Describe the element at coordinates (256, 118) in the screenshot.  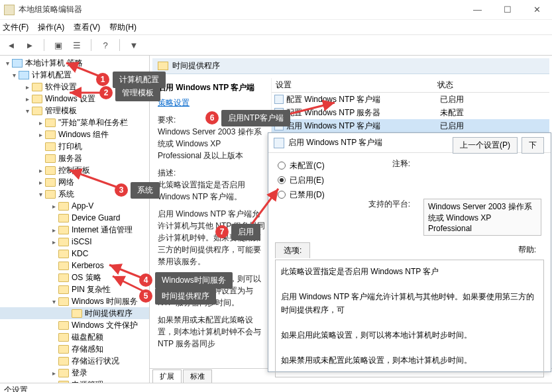
I see `callout-label-6: 启用NTP客户端` at that location.